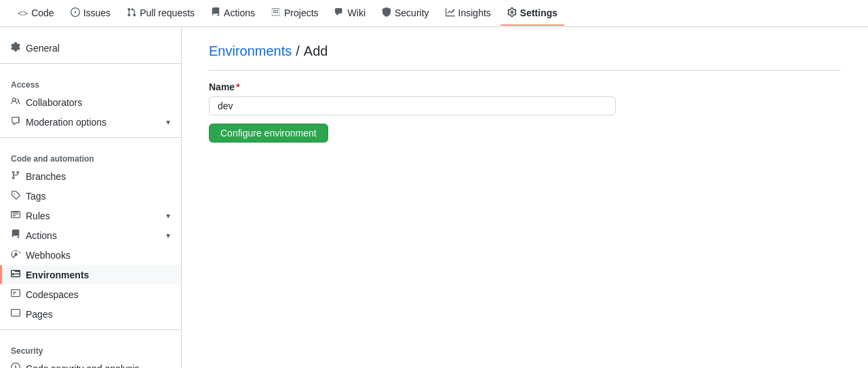 The width and height of the screenshot is (868, 368). What do you see at coordinates (239, 13) in the screenshot?
I see `nav-label-actions: Actions` at bounding box center [239, 13].